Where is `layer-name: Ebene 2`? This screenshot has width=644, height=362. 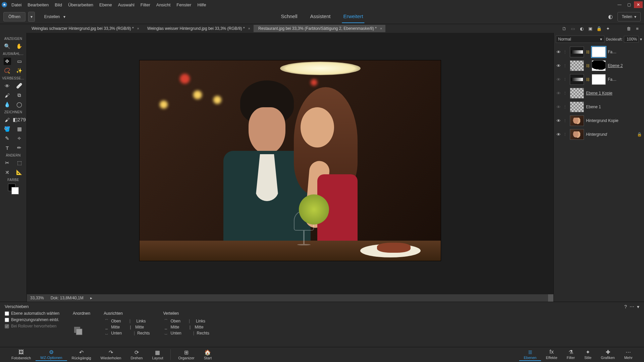 layer-name: Ebene 2 is located at coordinates (625, 66).